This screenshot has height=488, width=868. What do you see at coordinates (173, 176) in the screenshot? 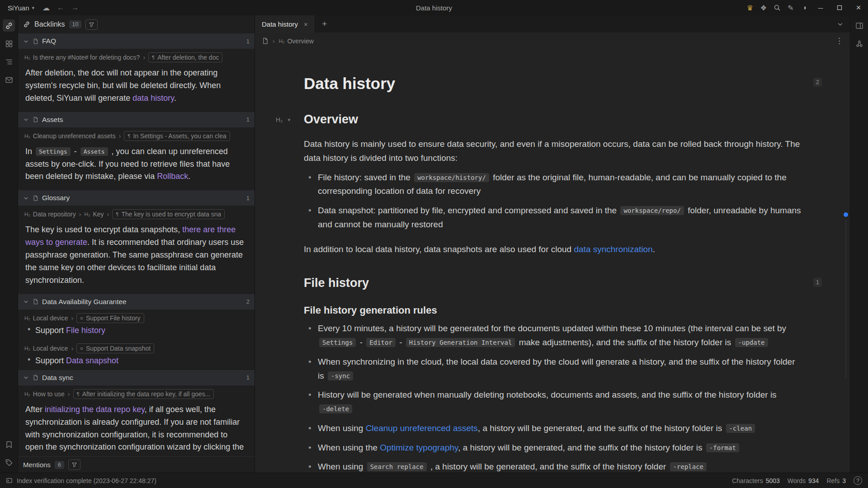
I see `ref-link: Rollback` at bounding box center [173, 176].